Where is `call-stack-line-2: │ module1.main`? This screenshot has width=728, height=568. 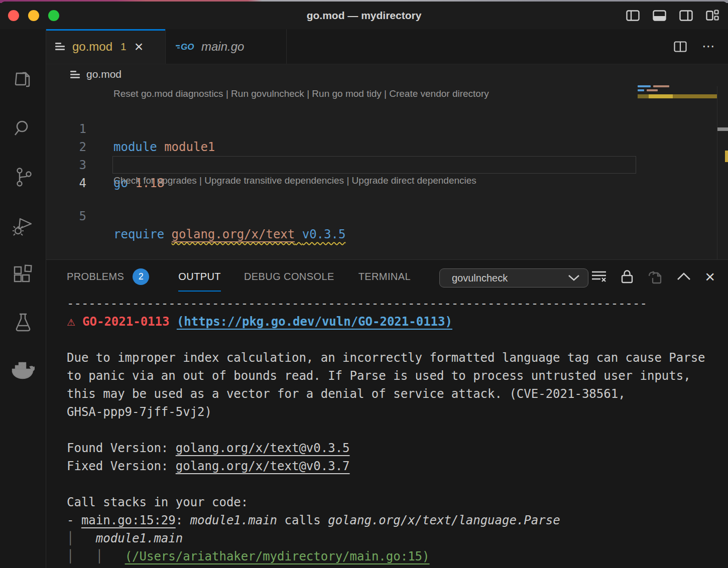 call-stack-line-2: │ module1.main is located at coordinates (398, 538).